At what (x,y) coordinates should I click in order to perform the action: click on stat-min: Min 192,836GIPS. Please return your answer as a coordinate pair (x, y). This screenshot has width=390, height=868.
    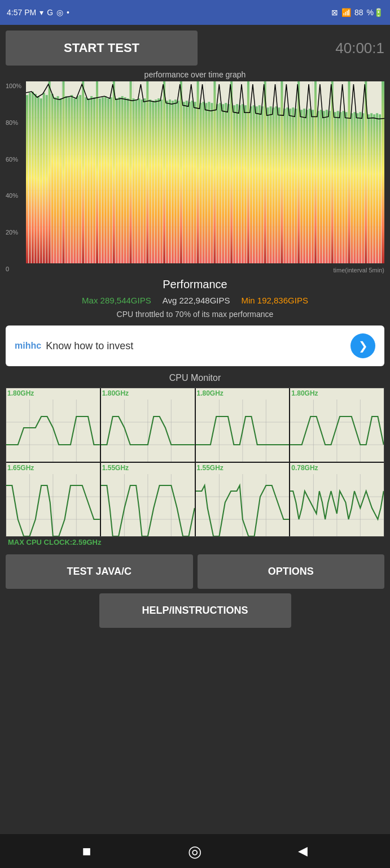
    Looking at the image, I should click on (274, 301).